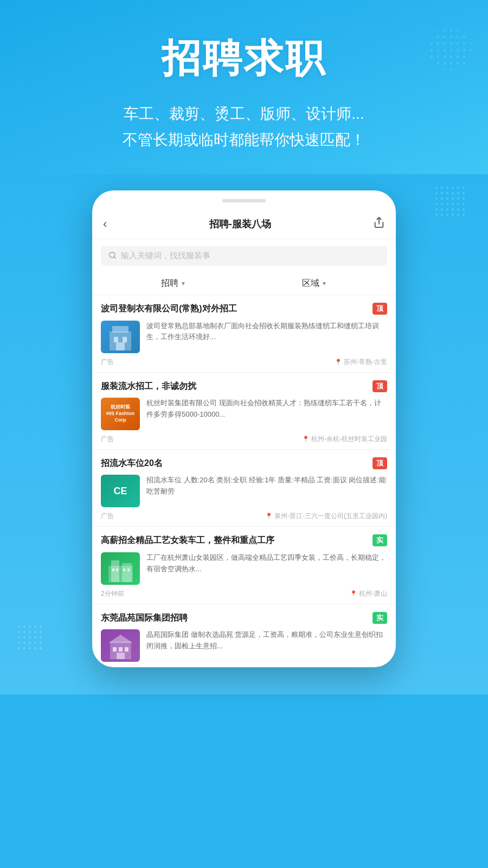 The height and width of the screenshot is (868, 488). What do you see at coordinates (166, 256) in the screenshot?
I see `search-placeholder: 输入关键词，找找服装事` at bounding box center [166, 256].